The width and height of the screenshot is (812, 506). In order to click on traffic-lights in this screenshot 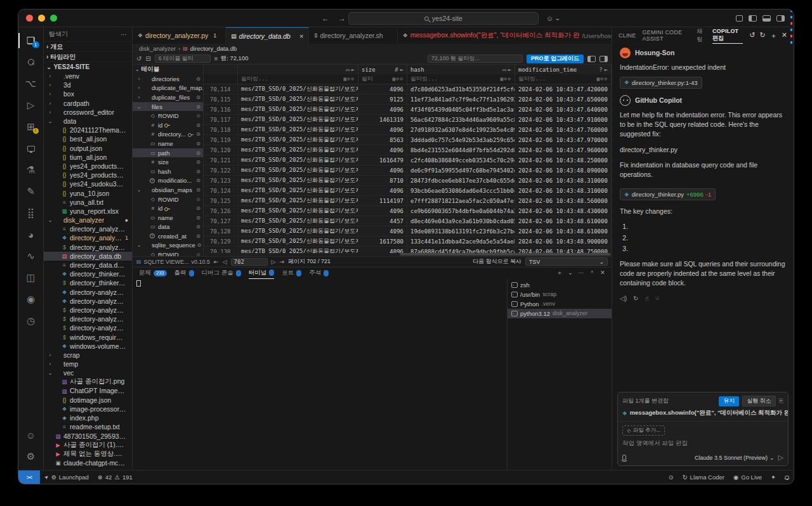, I will do `click(42, 18)`.